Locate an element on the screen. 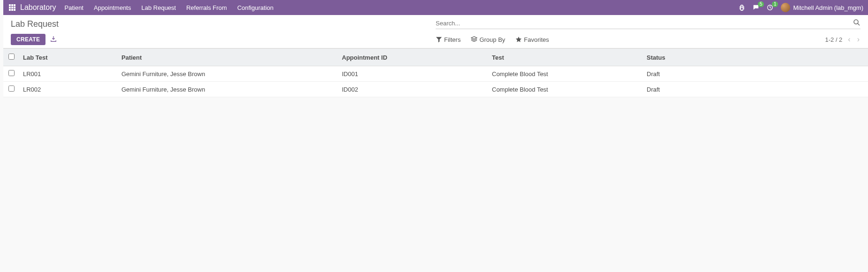 The width and height of the screenshot is (868, 272). col-header-test: Test is located at coordinates (566, 57).